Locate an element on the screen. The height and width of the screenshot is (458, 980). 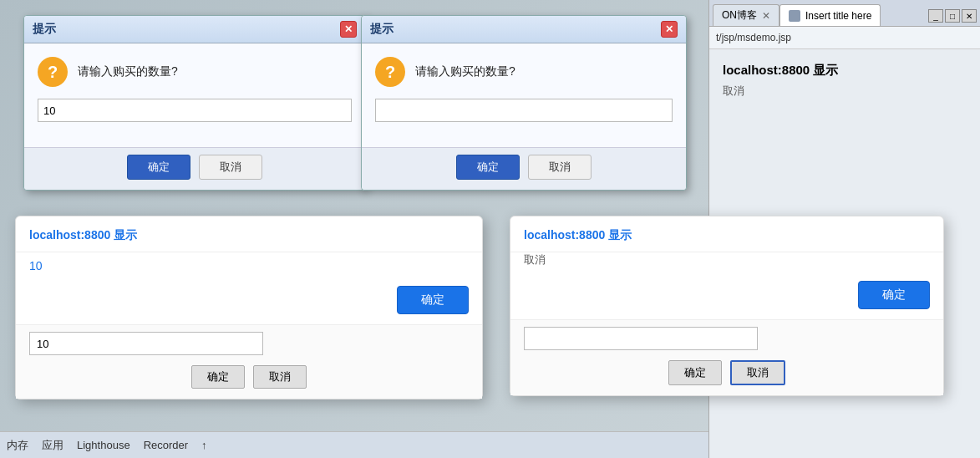
dialog-1-question: 请输入购买的数量? is located at coordinates (128, 72).